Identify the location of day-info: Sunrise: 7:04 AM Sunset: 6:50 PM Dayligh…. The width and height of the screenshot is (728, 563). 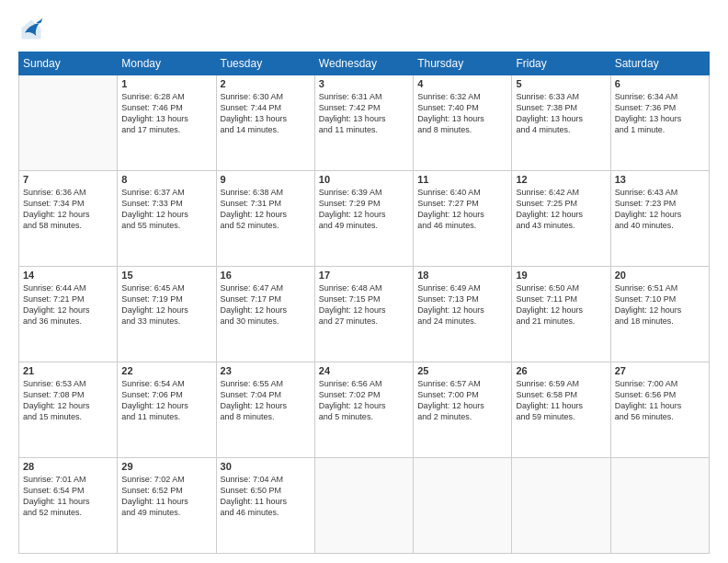
(266, 497).